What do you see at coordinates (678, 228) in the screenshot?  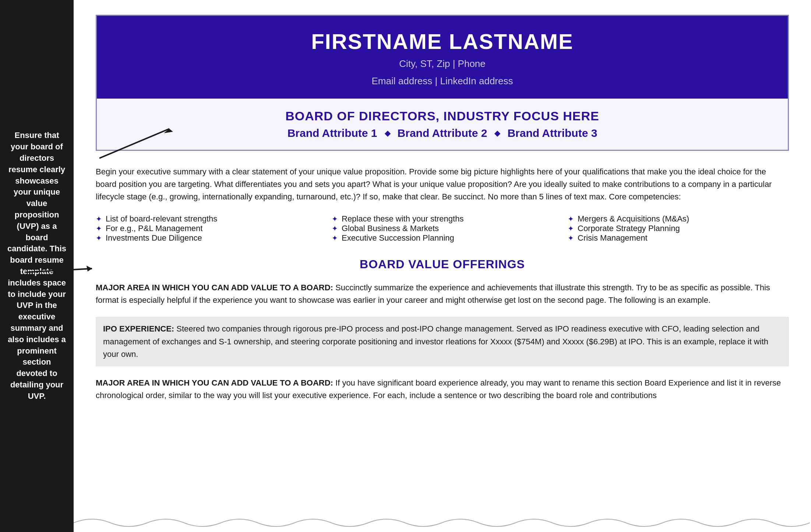 I see `competencies-col3: ✦ Mergers & Acquisitions (M&As) ✦ Corpor…` at bounding box center [678, 228].